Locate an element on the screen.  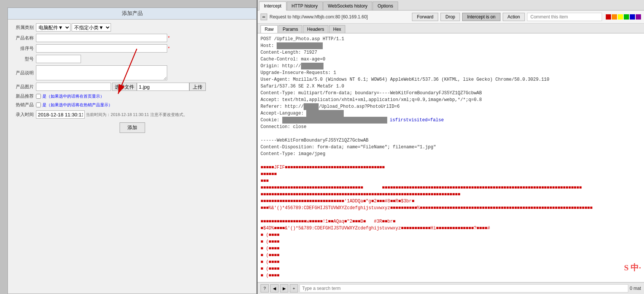
form-title: 添加产品 is located at coordinates (132, 14).